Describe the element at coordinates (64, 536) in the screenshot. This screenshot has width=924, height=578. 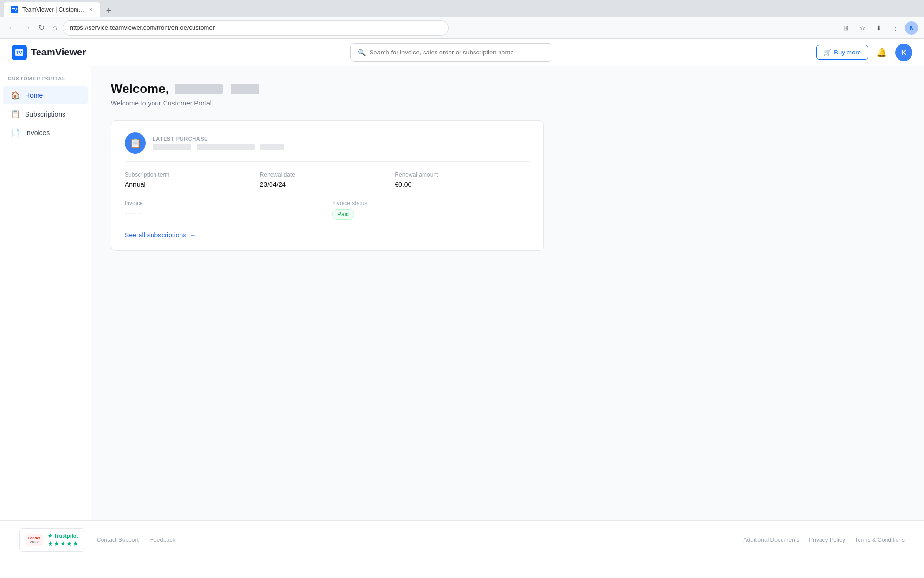
I see `trustpilot-logo: ★ Trustpilot` at that location.